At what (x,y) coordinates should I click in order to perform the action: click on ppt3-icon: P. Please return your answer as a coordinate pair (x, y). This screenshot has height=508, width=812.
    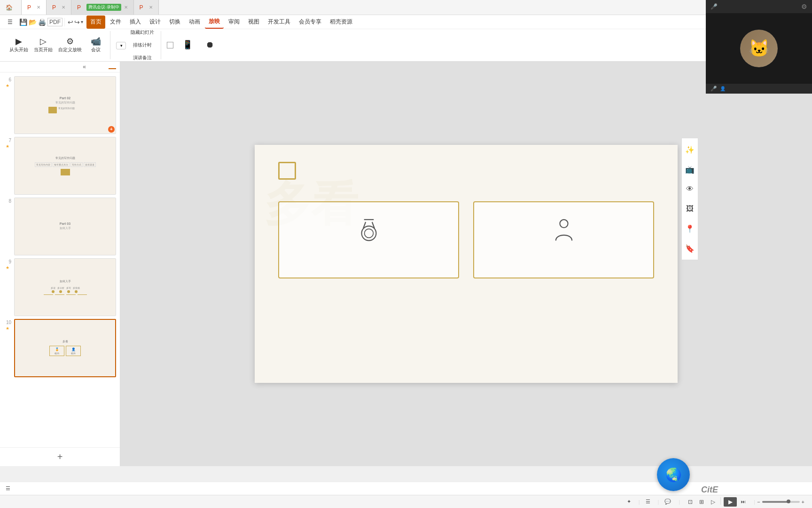
    Looking at the image, I should click on (79, 8).